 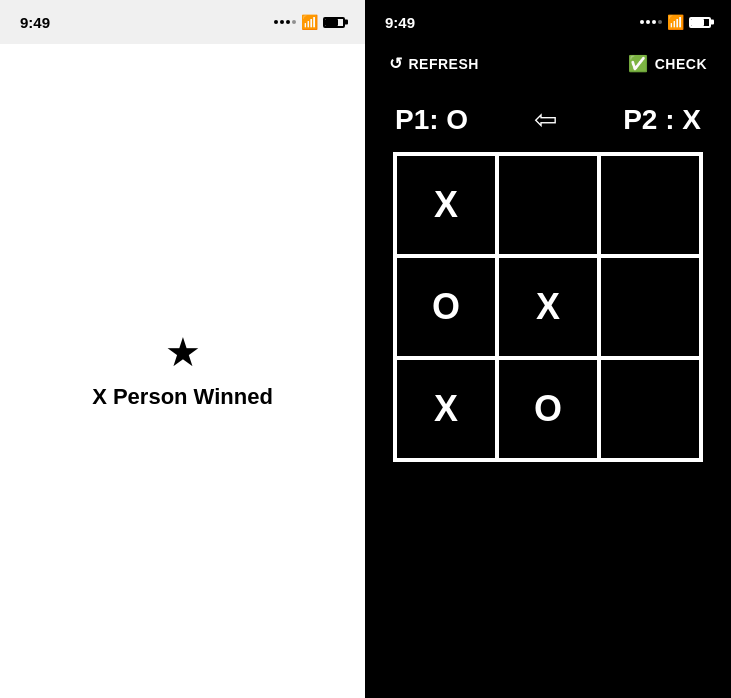 What do you see at coordinates (662, 120) in the screenshot?
I see `player2-label: P2 : X` at bounding box center [662, 120].